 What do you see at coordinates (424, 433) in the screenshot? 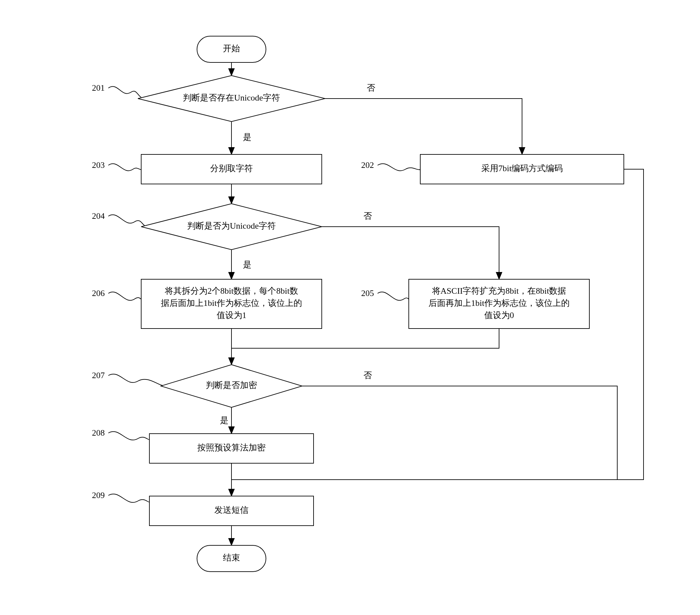
I see `edge-d3-no` at bounding box center [424, 433].